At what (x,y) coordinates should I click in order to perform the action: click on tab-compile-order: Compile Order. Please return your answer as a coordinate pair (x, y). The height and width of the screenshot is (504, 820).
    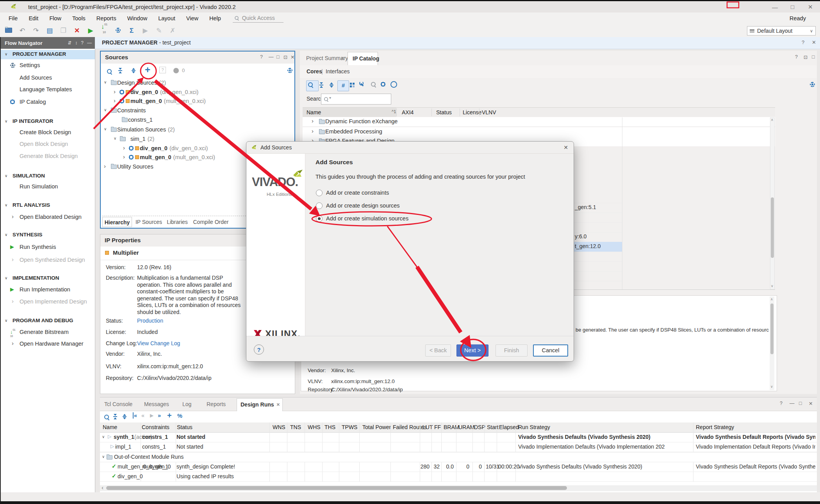
    Looking at the image, I should click on (211, 222).